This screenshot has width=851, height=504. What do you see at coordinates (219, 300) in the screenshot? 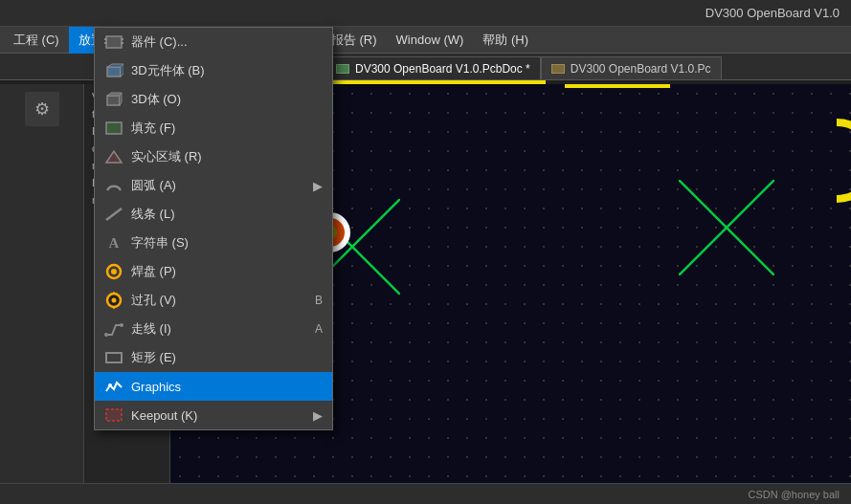
I see `dropdown-label-via: 过孔 (V)` at bounding box center [219, 300].